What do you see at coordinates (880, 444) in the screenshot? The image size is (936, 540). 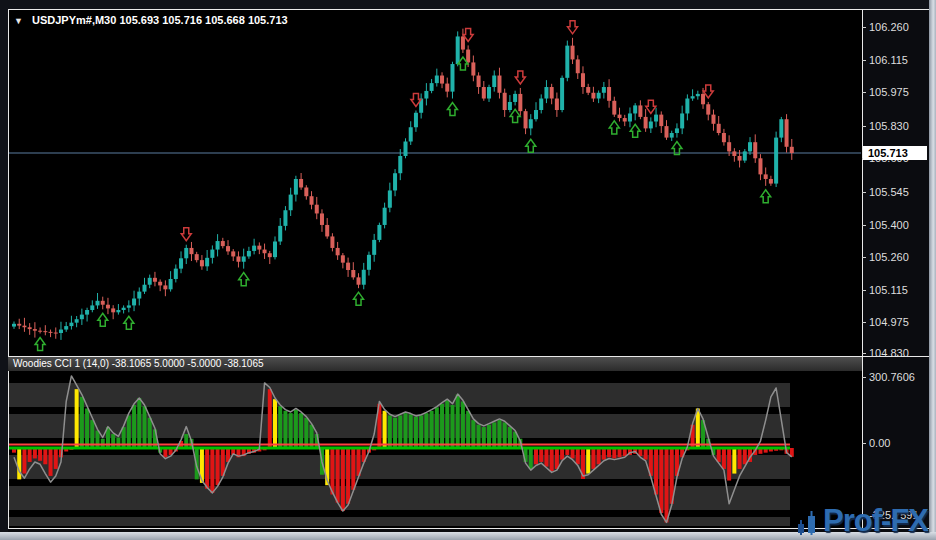 I see `axis-label: 0.00` at bounding box center [880, 444].